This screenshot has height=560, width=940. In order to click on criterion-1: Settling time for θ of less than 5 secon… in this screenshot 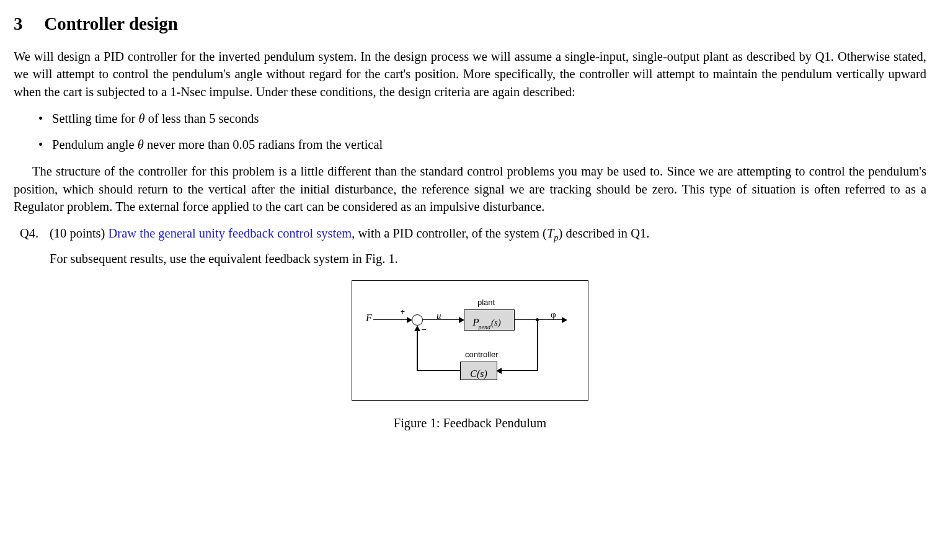, I will do `click(482, 119)`.